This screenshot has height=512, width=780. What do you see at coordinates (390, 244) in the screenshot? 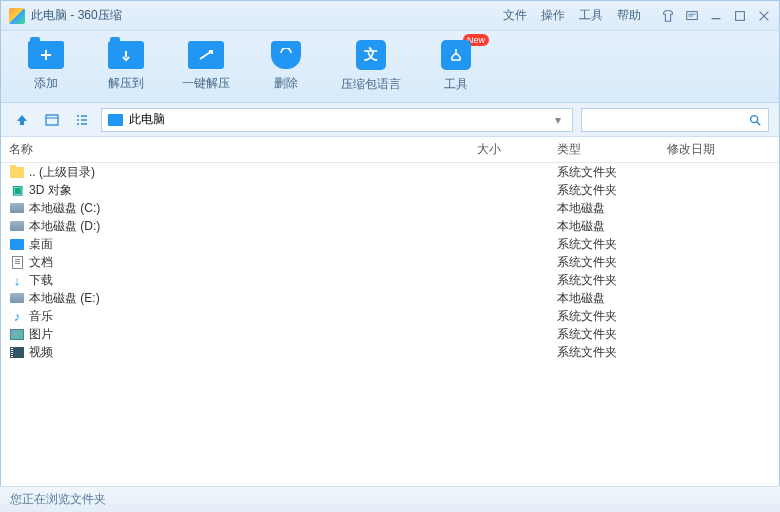
I see `list-item: 桌面系统文件夹` at bounding box center [390, 244].